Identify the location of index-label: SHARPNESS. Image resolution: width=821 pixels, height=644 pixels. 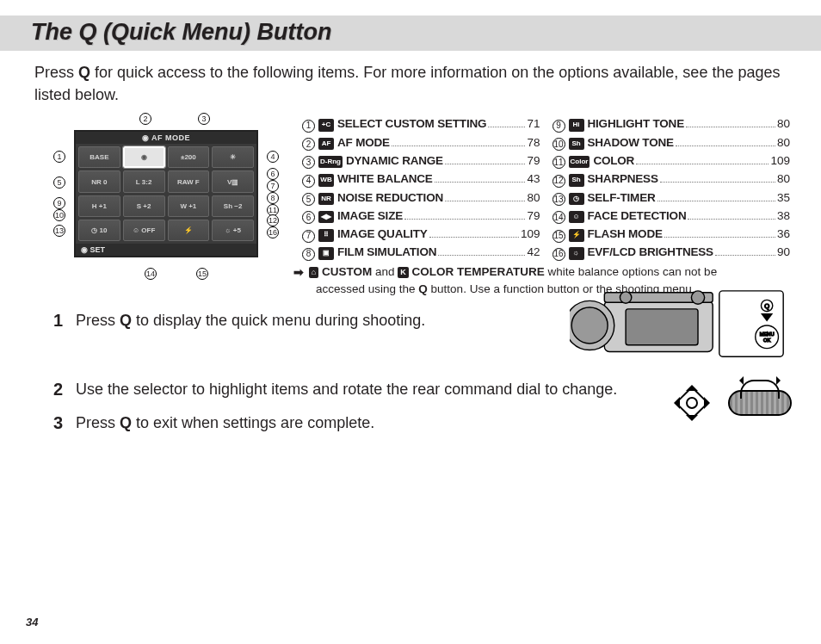
(623, 179).